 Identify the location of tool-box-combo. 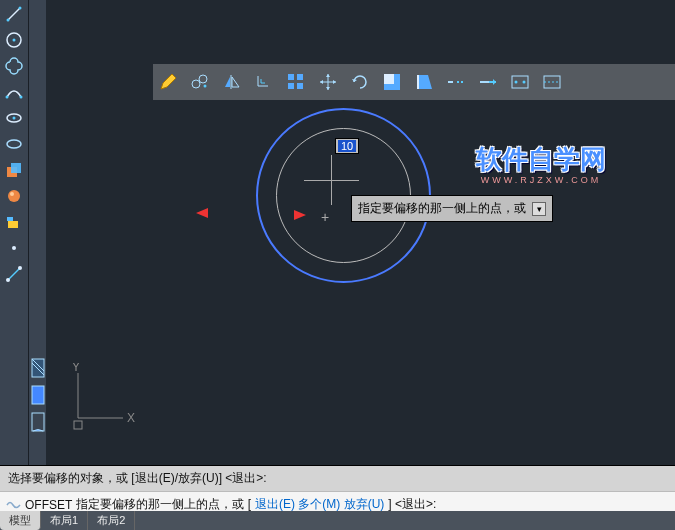
(14, 170).